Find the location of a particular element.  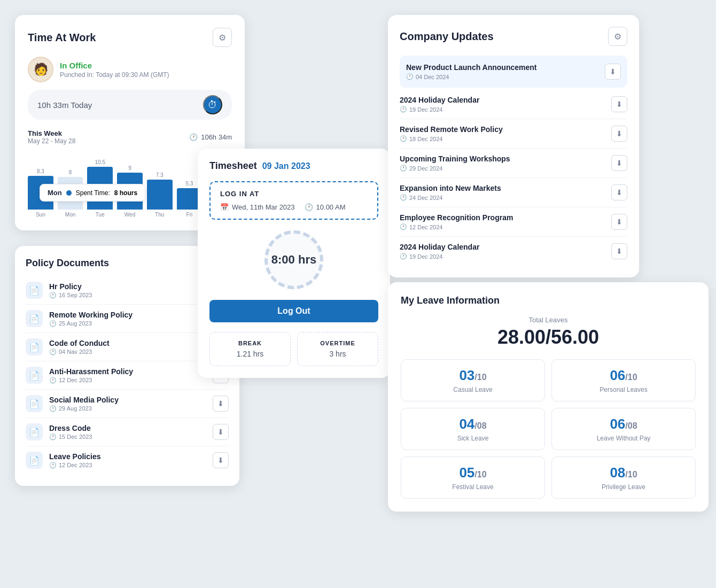

policy-name: Dress Code is located at coordinates (131, 428).